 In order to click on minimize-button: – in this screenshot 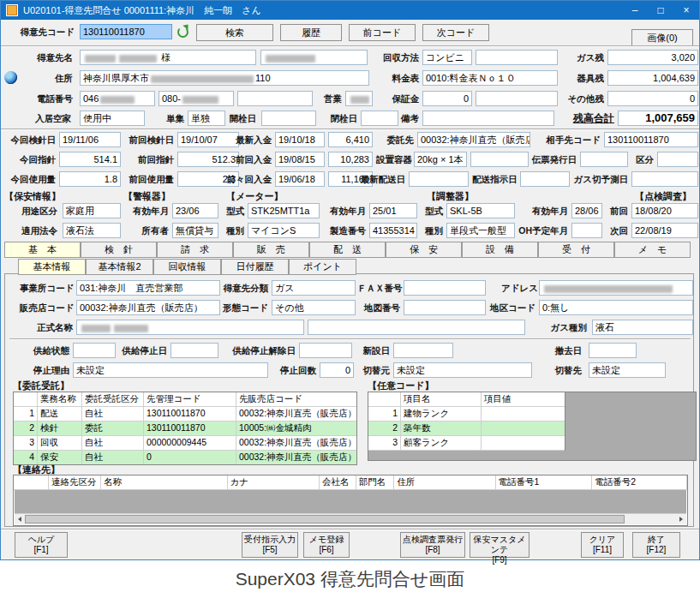, I will do `click(635, 10)`.